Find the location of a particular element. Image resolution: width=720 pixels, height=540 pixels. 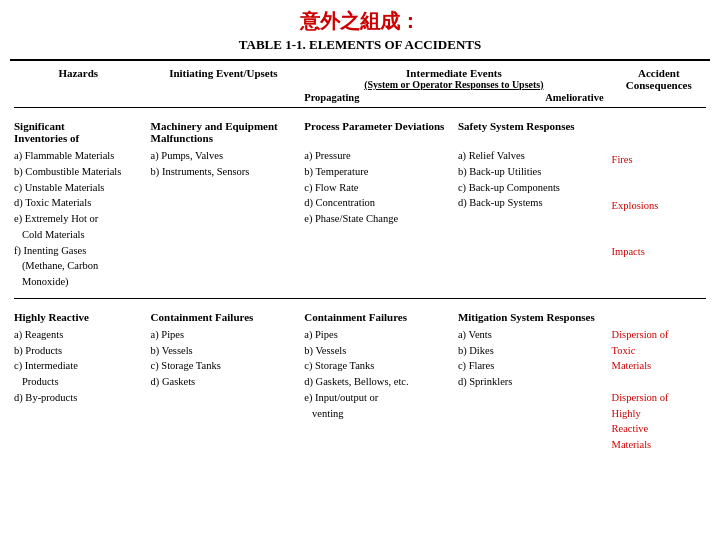

s1-initiating-header: Machinery and Equipment Malfunctions is located at coordinates (224, 130).